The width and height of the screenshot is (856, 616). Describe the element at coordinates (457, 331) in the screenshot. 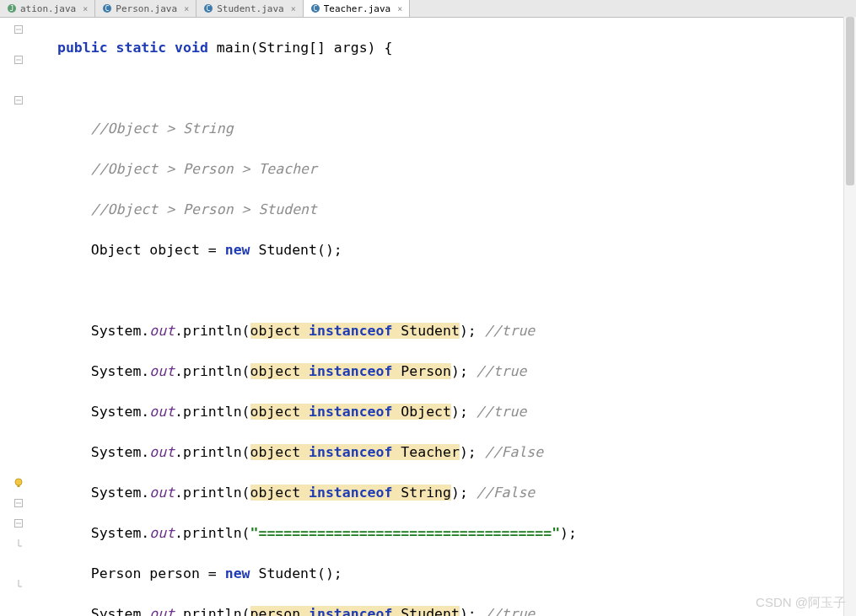

I see `code-line: System.out.println(object instanceof Stu…` at that location.